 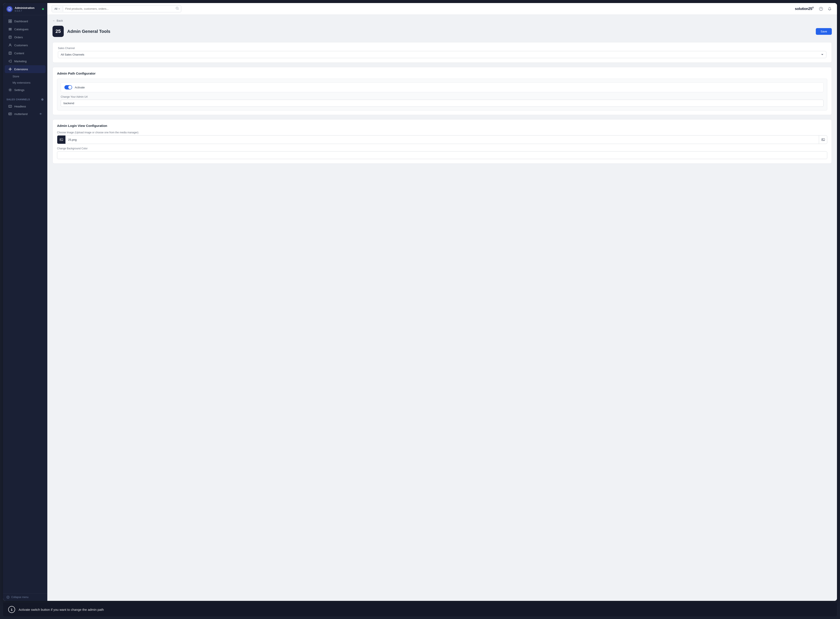 I want to click on save-button: Save, so click(x=824, y=31).